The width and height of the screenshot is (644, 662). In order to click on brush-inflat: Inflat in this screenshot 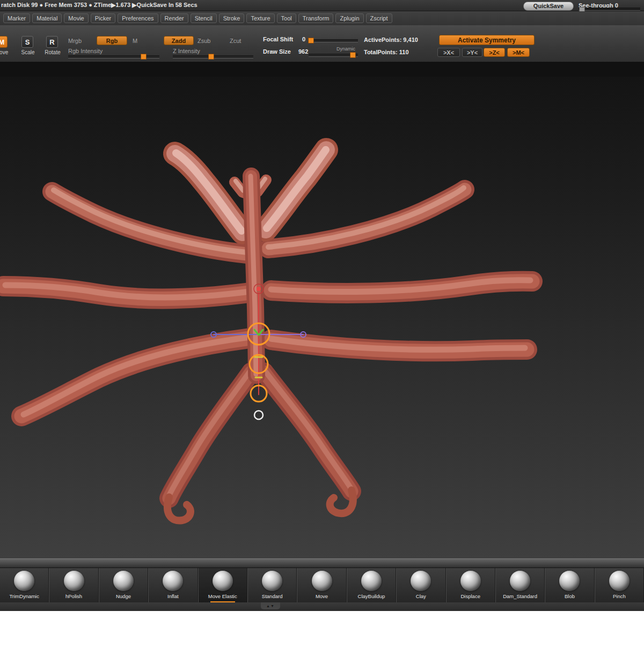, I will do `click(173, 585)`.